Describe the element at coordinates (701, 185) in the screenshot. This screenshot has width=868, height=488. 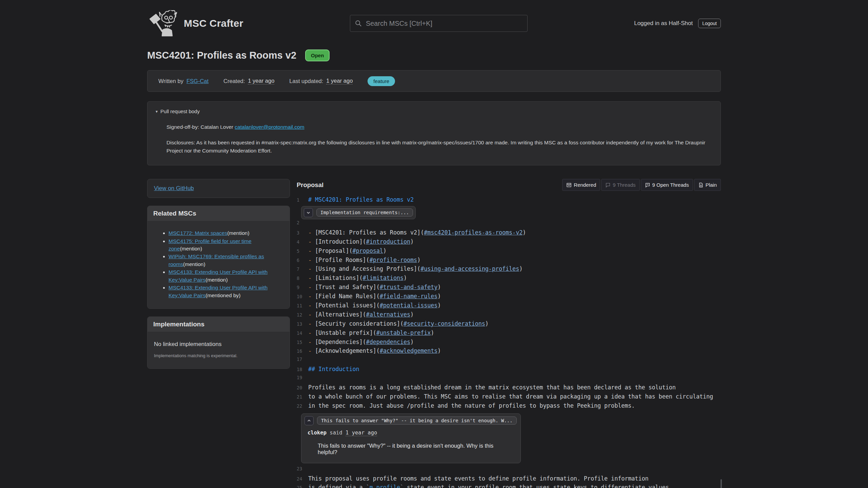
I see `plain-icon` at that location.